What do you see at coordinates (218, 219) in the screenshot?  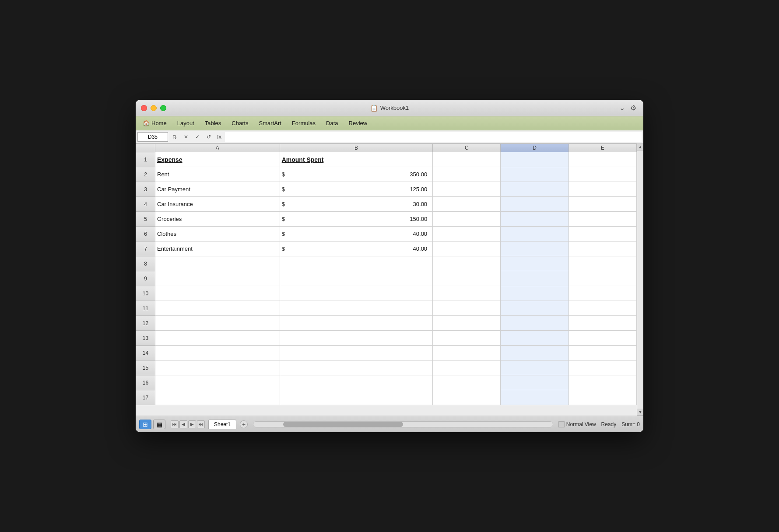 I see `cell-a5: Groceries` at bounding box center [218, 219].